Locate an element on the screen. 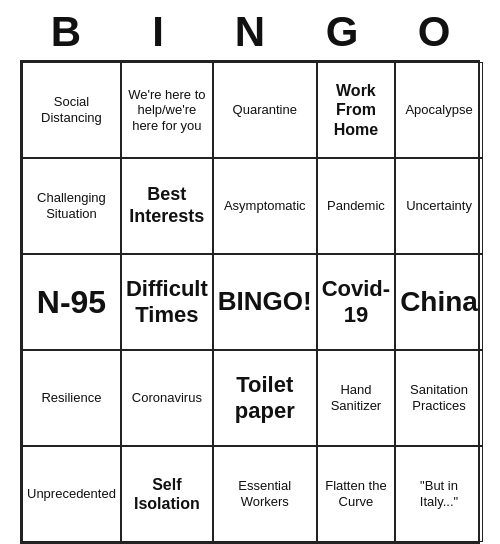 This screenshot has height=544, width=500. cell-text-r4-c3: Flatten the Curve is located at coordinates (356, 494).